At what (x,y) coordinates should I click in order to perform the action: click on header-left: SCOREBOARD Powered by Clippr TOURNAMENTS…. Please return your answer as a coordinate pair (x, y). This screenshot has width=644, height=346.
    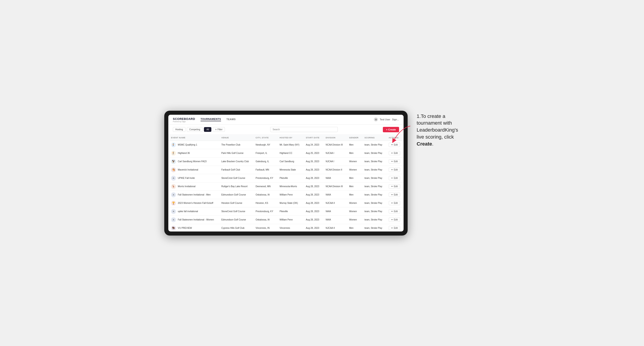
    Looking at the image, I should click on (204, 120).